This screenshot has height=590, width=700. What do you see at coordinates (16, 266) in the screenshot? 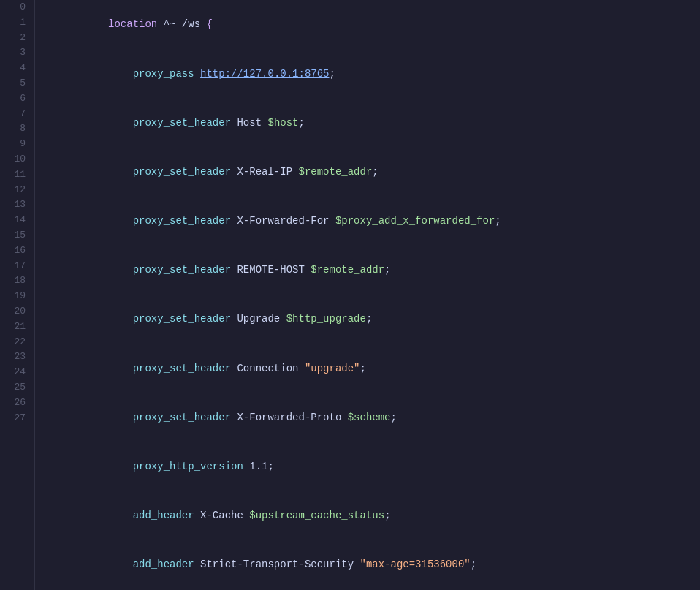
I see `line-num-17: 17` at bounding box center [16, 266].